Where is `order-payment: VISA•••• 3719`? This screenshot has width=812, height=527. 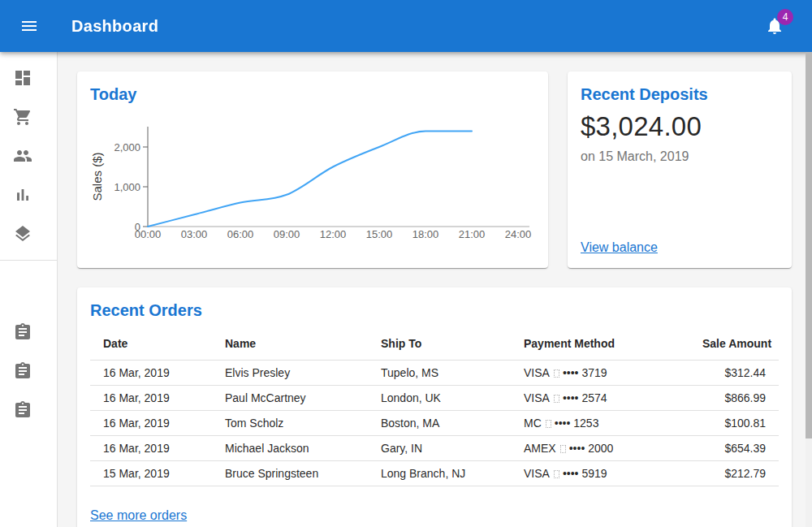
order-payment: VISA•••• 3719 is located at coordinates (600, 374).